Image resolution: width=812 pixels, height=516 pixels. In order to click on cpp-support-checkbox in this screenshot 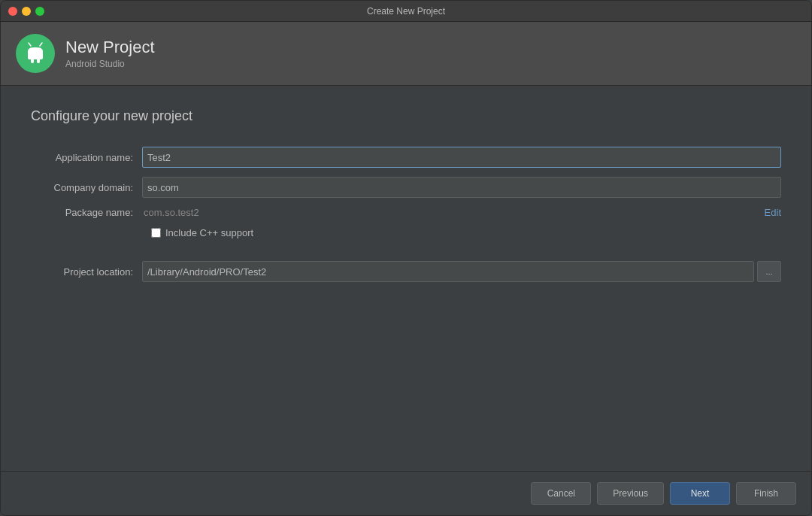, I will do `click(156, 233)`.